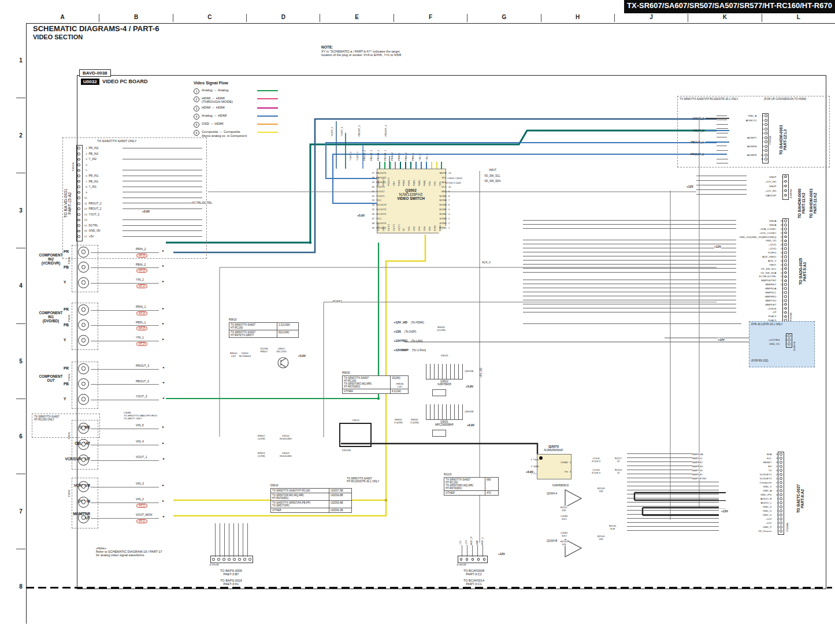 The height and width of the screenshot is (644, 835). I want to click on bcaf-dest1: TO BCAF0008 PART-3:C2, so click(474, 572).